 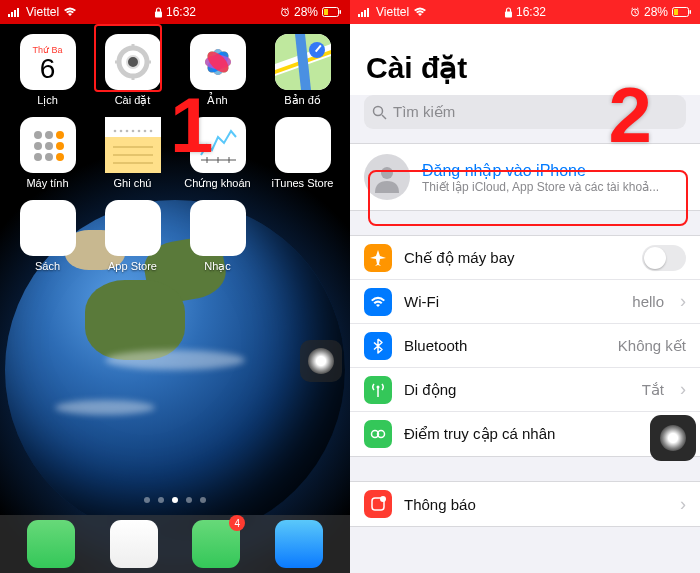 I want to click on airplane-icon, so click(x=378, y=258).